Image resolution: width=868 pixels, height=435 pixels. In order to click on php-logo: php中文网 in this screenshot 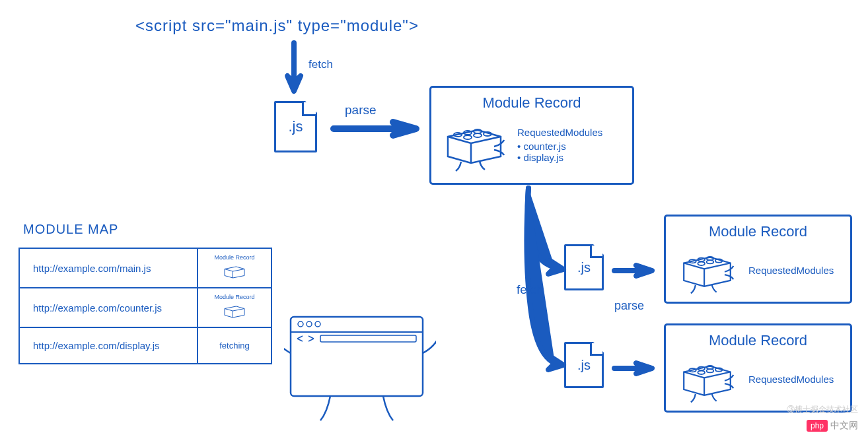, I will do `click(832, 426)`.